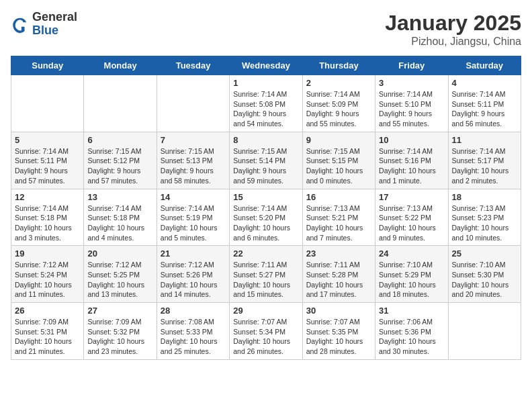 The height and width of the screenshot is (411, 532). I want to click on day-number: 10, so click(411, 140).